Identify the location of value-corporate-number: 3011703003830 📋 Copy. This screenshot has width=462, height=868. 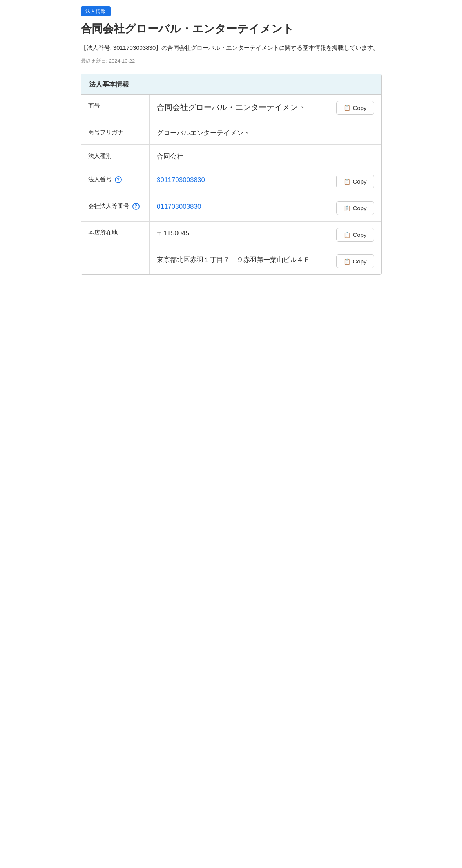
(266, 182).